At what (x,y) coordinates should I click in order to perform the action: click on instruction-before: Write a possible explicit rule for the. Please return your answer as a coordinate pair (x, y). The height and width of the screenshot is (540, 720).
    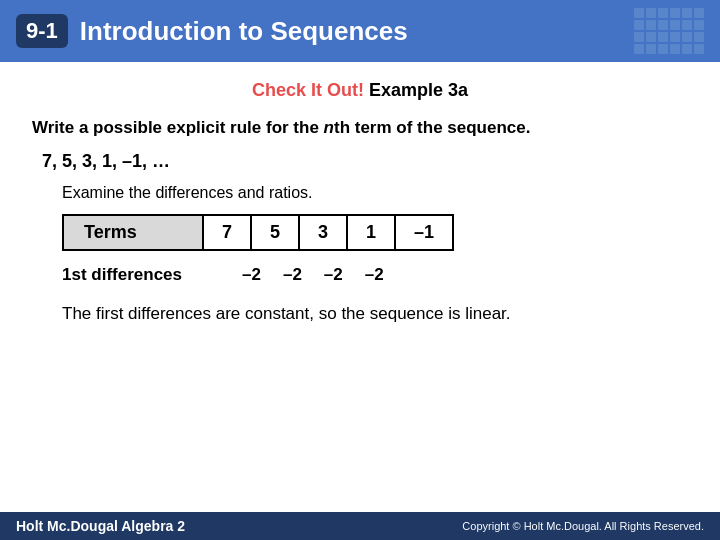
    Looking at the image, I should click on (178, 128).